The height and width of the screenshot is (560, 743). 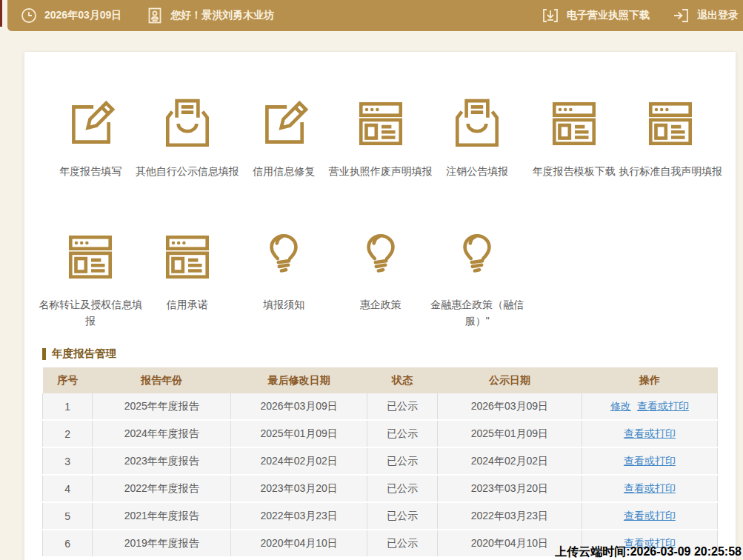 What do you see at coordinates (44, 354) in the screenshot?
I see `section-accent-bar` at bounding box center [44, 354].